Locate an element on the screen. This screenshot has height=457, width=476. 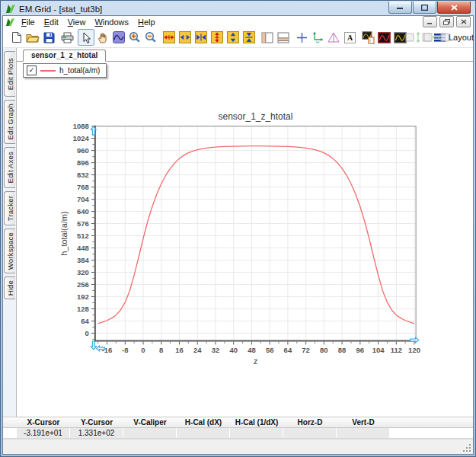
copy-graph-button is located at coordinates (368, 37).